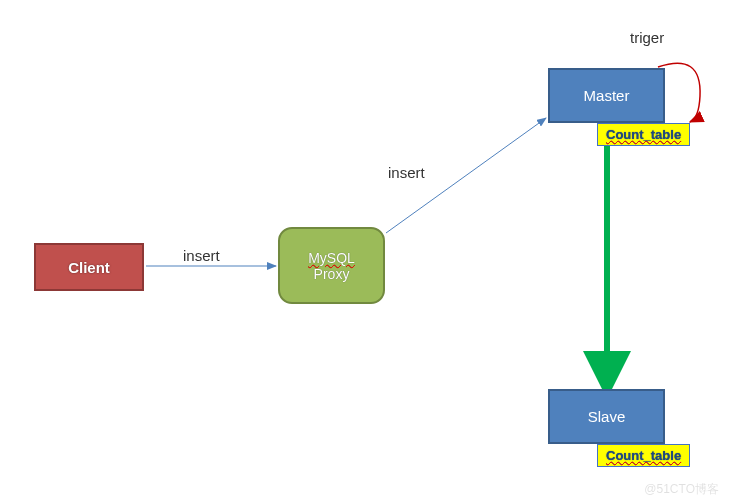  Describe the element at coordinates (332, 274) in the screenshot. I see `proxy-label-2: Proxy` at that location.